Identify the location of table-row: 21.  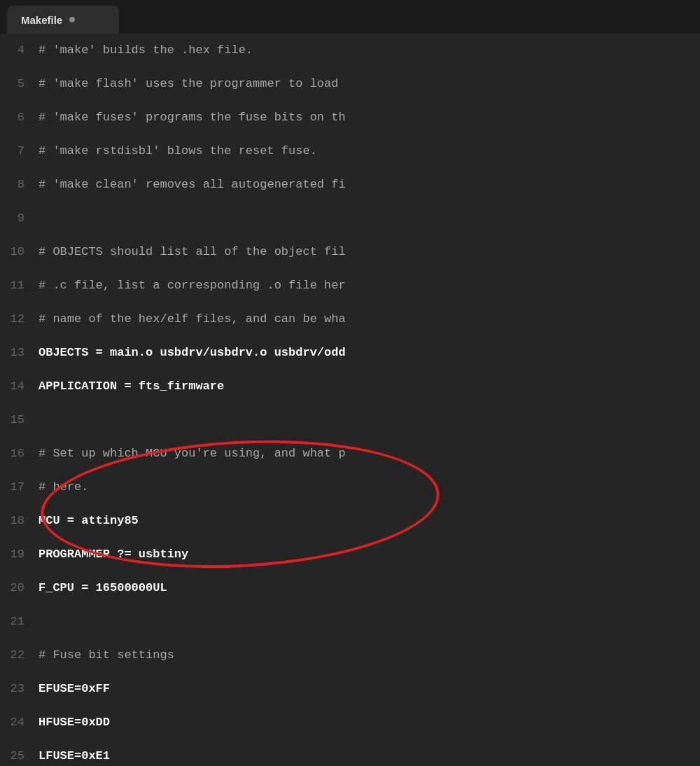
(350, 622).